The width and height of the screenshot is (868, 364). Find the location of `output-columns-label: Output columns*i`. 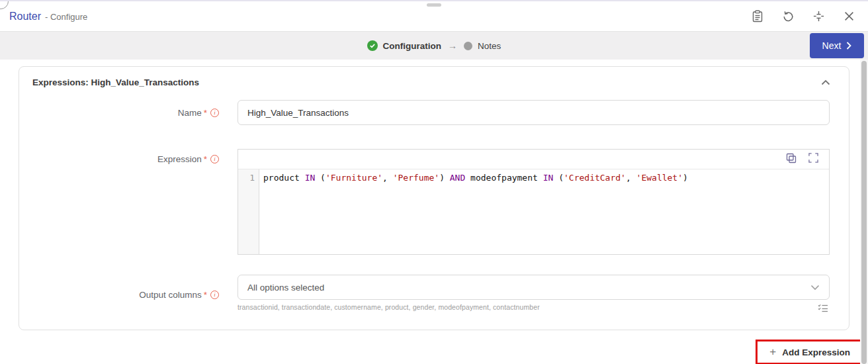

output-columns-label: Output columns*i is located at coordinates (119, 295).